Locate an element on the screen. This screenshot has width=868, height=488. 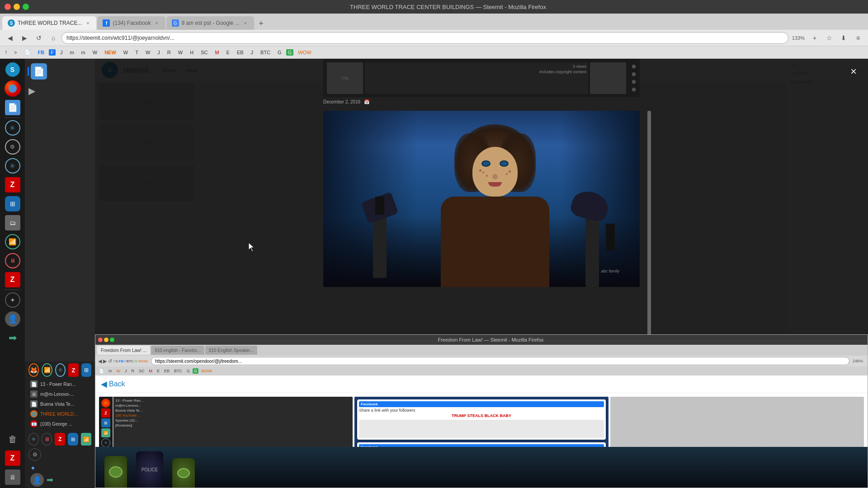
taskbar-entry-2: 🖥 m@m-Lenovo-... is located at coordinates (60, 394).